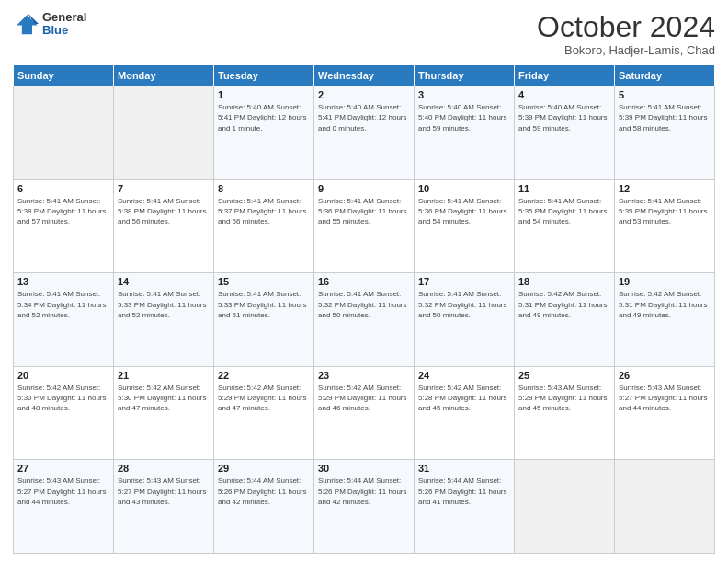 The width and height of the screenshot is (728, 563). Describe the element at coordinates (665, 226) in the screenshot. I see `day-cell: 12Sunrise: 5:41 AM Sunset: 5:35 PM Dayli…` at that location.